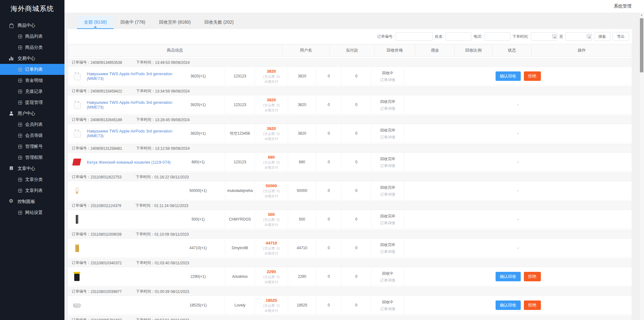 This screenshot has width=644, height=320. Describe the element at coordinates (350, 129) in the screenshot. I see `order-block: 订单编号：240809132845189 下单时间：13:28:45 09/08…` at that location.